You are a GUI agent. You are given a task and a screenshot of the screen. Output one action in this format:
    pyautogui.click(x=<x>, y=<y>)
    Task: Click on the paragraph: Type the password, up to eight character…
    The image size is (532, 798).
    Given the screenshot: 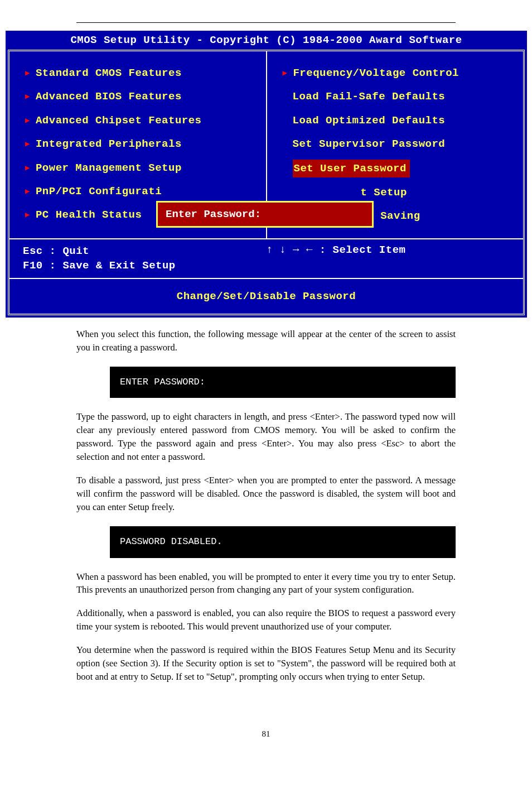 What is the action you would take?
    pyautogui.click(x=266, y=437)
    